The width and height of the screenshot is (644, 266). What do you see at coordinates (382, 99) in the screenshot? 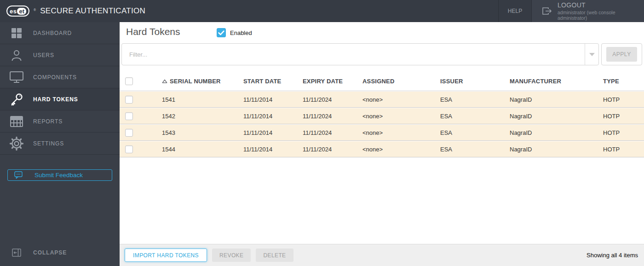
I see `table-row: 1541 11/11/2014 11/11/2024 <none> ESA Na…` at bounding box center [382, 99].